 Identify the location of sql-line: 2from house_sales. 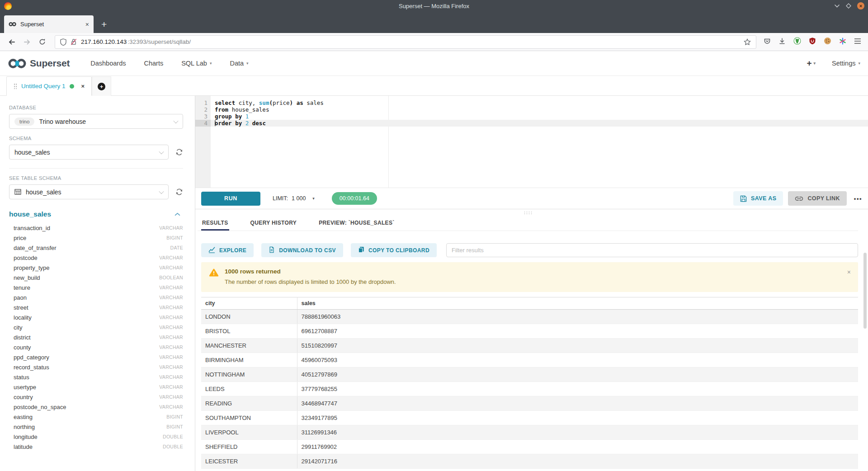
(532, 109).